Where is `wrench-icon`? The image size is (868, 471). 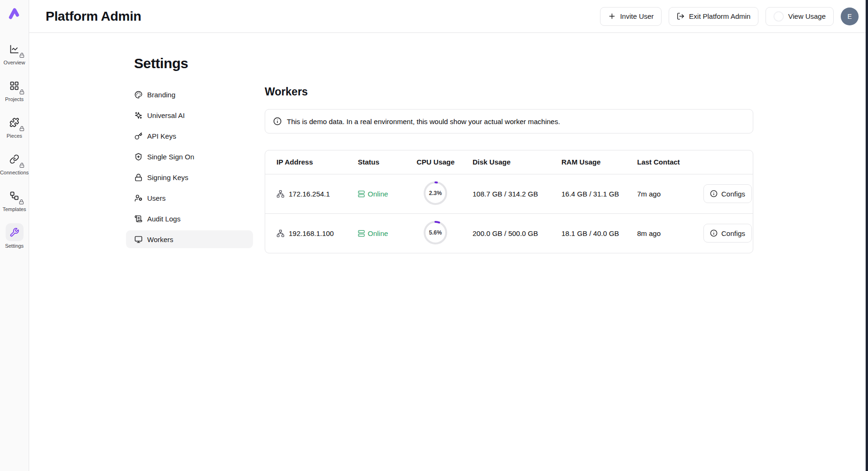 wrench-icon is located at coordinates (14, 232).